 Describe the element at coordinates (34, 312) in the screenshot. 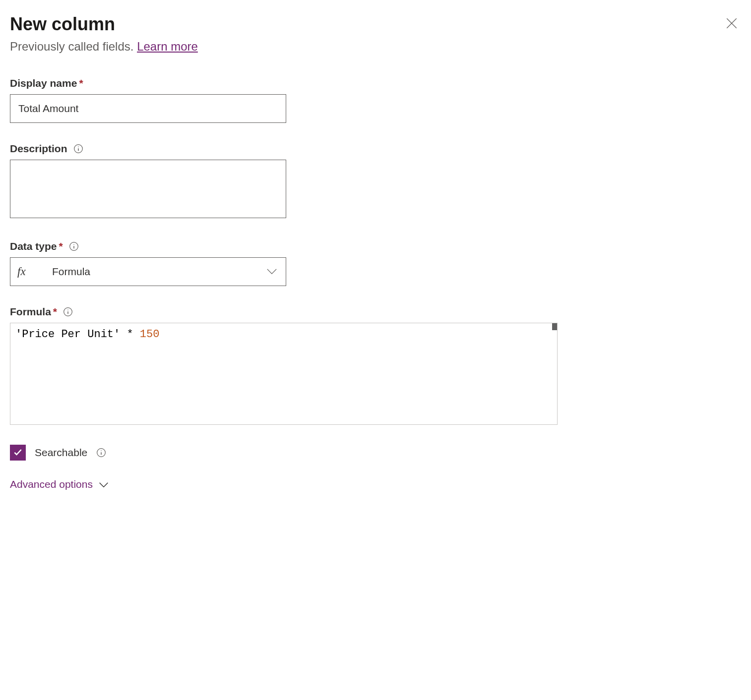

I see `formula-label: Formula*` at that location.